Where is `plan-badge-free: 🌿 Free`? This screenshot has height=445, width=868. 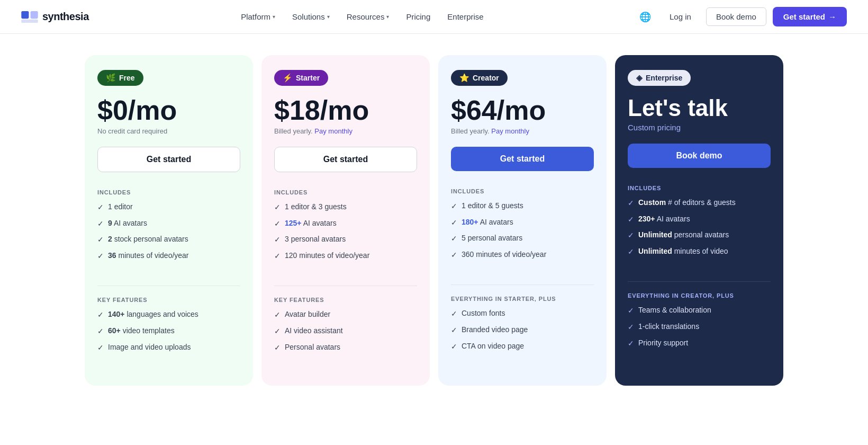 plan-badge-free: 🌿 Free is located at coordinates (121, 78).